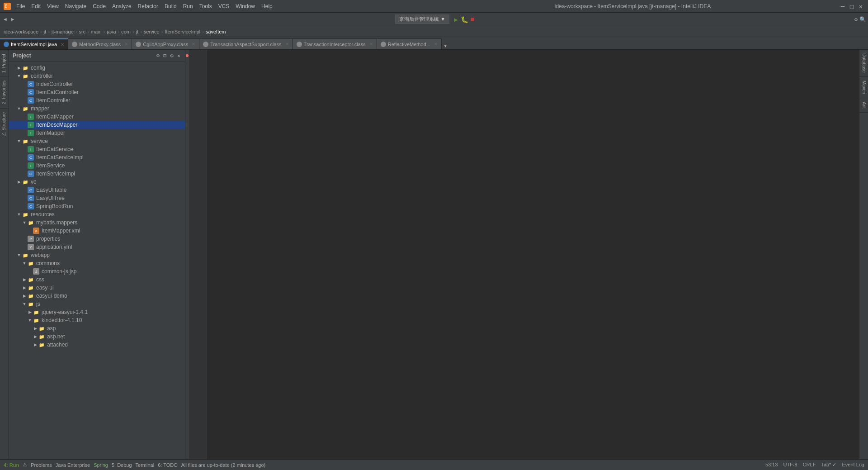 This screenshot has width=868, height=470. What do you see at coordinates (97, 328) in the screenshot?
I see `tree-item-asp: ▶📁asp` at bounding box center [97, 328].